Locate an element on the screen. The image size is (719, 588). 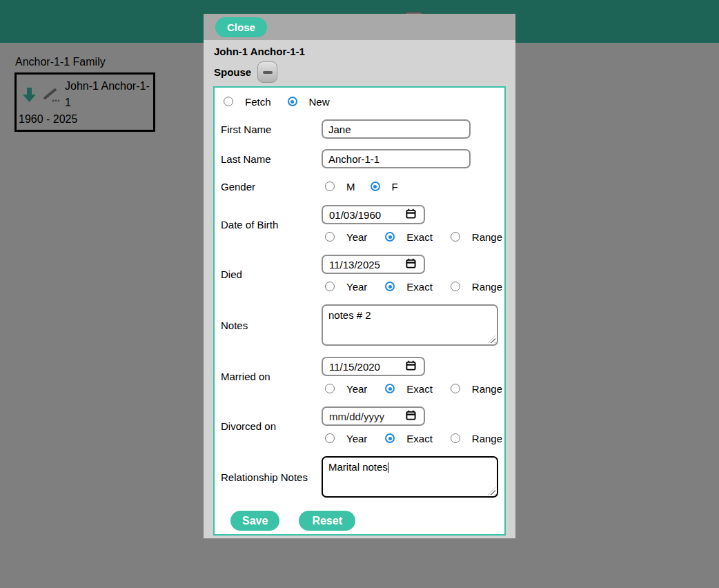
mode-radio-group: Fetch New is located at coordinates (361, 101).